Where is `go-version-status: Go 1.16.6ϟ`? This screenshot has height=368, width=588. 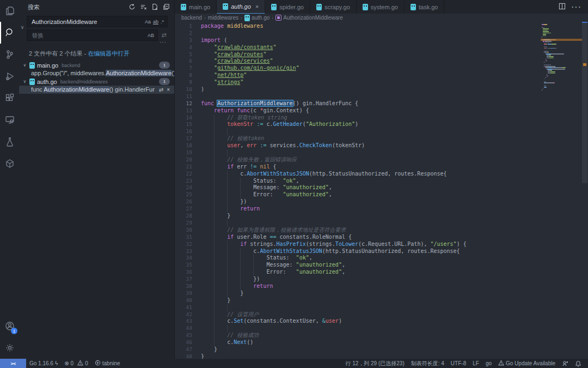
go-version-status: Go 1.16.6ϟ is located at coordinates (44, 363).